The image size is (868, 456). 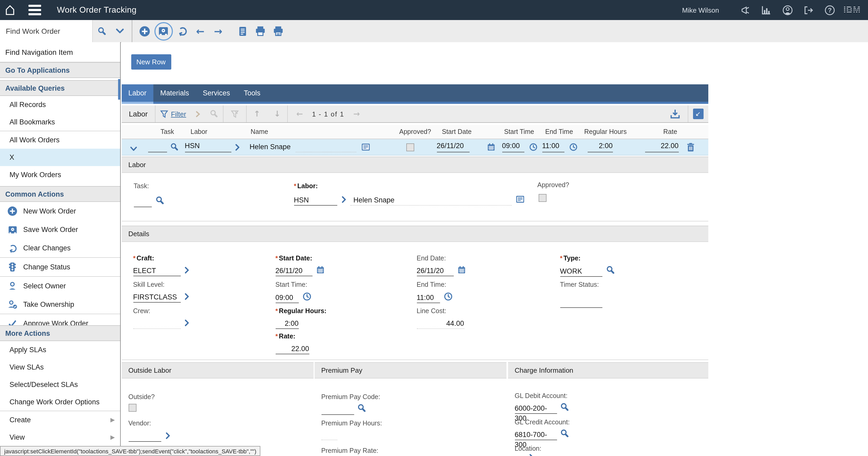 I want to click on row-expander-icon, so click(x=133, y=149).